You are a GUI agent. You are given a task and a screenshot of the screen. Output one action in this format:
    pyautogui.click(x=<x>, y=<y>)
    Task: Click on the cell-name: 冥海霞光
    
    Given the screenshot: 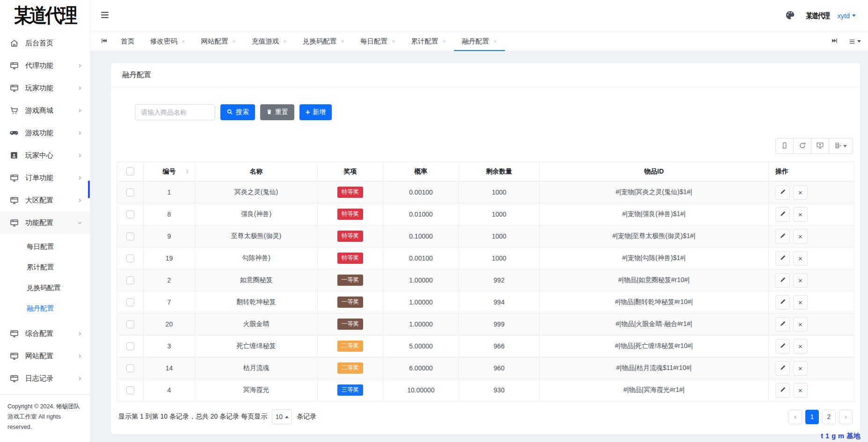 What is the action you would take?
    pyautogui.click(x=256, y=390)
    